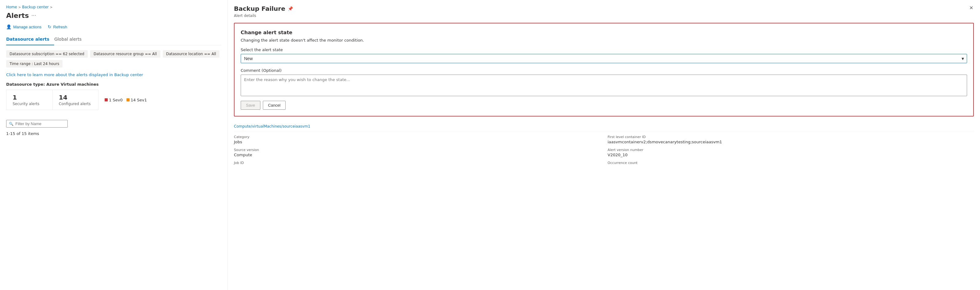  Describe the element at coordinates (49, 27) in the screenshot. I see `refresh-icon: ↻` at that location.